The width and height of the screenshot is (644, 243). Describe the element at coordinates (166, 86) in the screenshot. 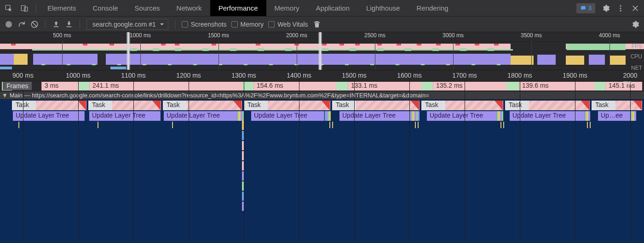

I see `frame-block: 241.1 ms` at that location.